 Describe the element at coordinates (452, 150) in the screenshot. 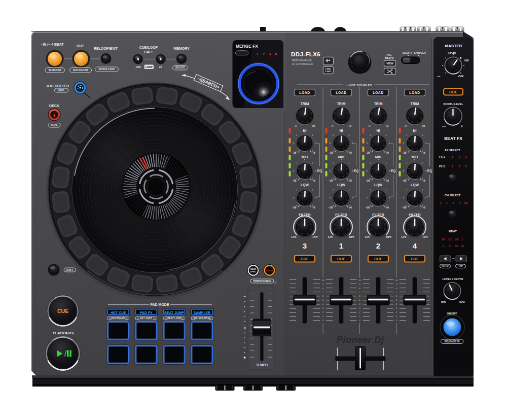

I see `svg-text: FX SELECT` at that location.